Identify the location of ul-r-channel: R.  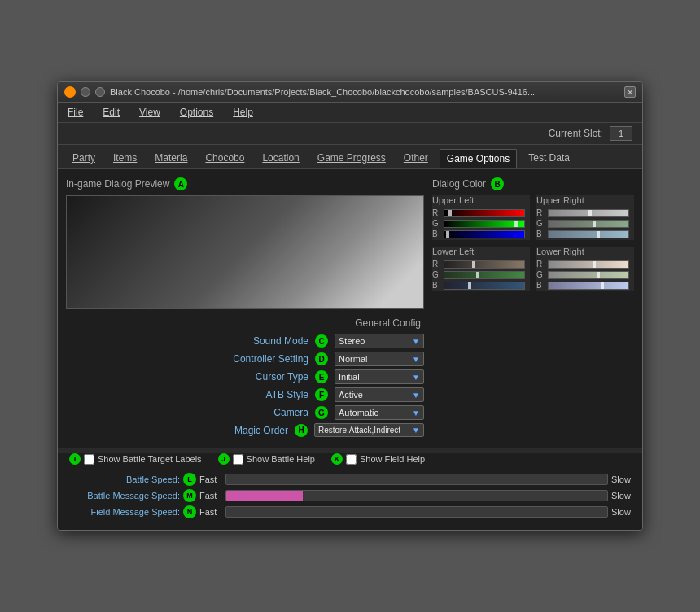
(481, 213).